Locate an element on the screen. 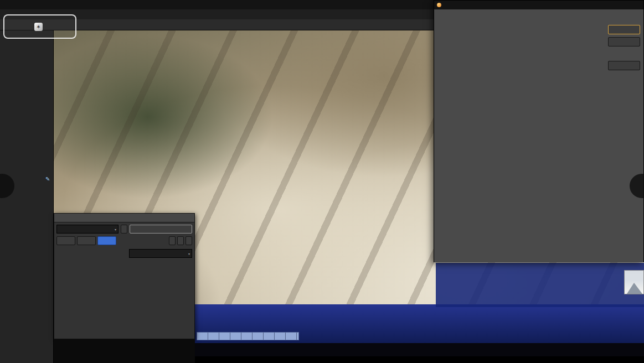  curve-select: ▾ is located at coordinates (161, 253).